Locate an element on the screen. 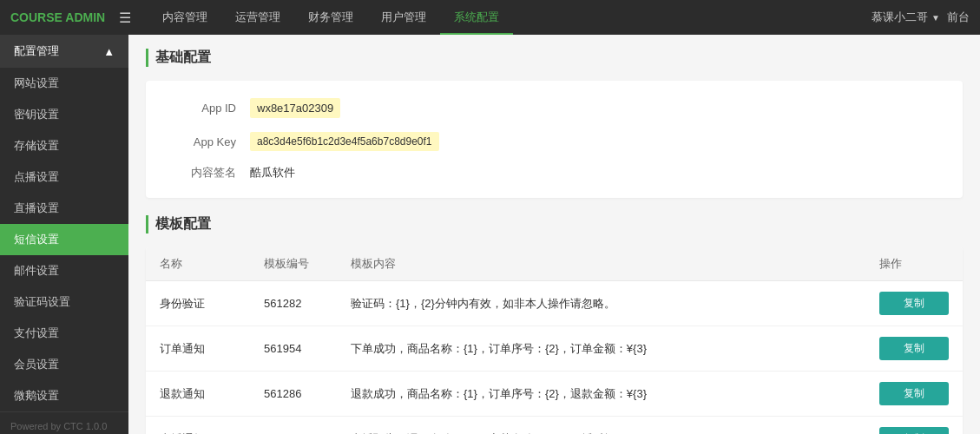 This screenshot has width=980, height=434. content-sign-value: 酷瓜软件 is located at coordinates (285, 173).